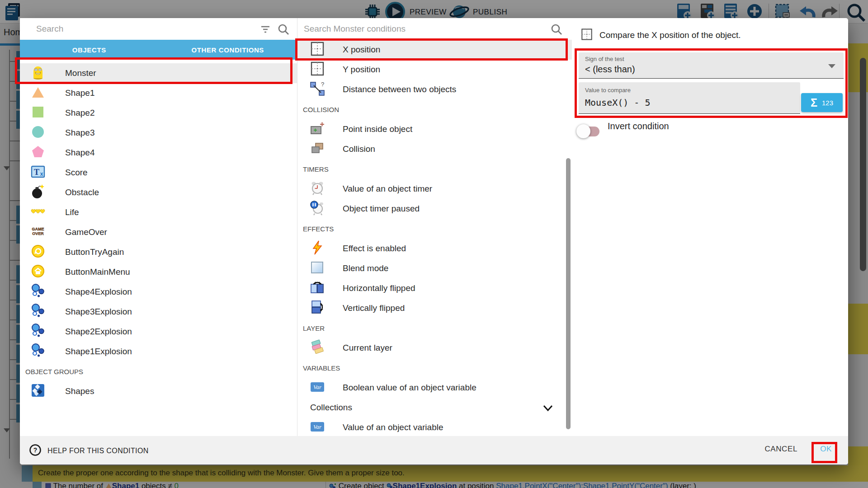  What do you see at coordinates (814, 103) in the screenshot?
I see `sigma-icon: Σ` at bounding box center [814, 103].